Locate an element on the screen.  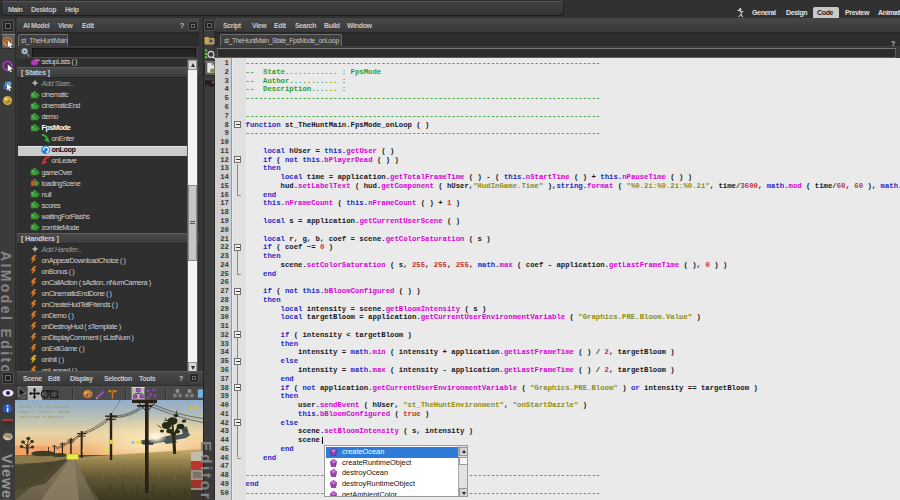
svg-text: 211 is located at coordinates (194, 408).